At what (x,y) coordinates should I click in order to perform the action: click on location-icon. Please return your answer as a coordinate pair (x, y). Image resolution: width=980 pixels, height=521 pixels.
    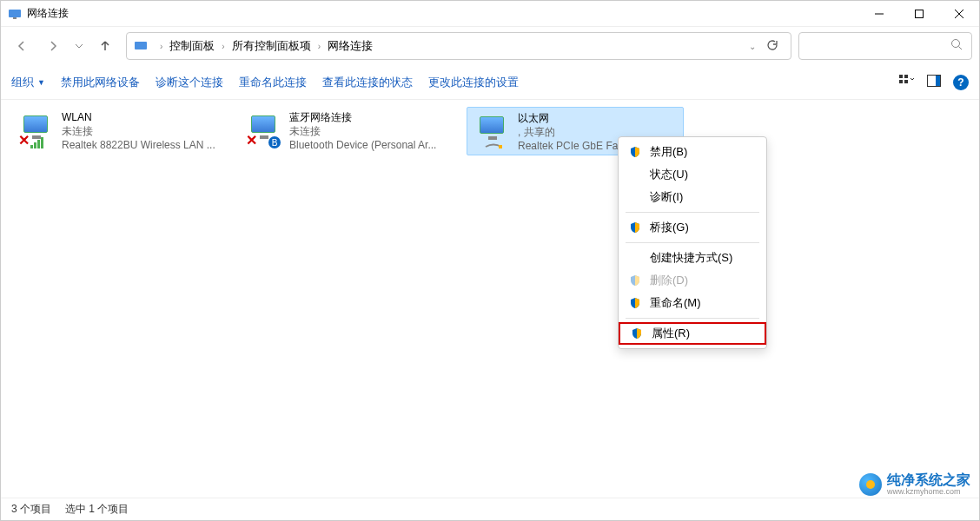
    Looking at the image, I should click on (141, 46).